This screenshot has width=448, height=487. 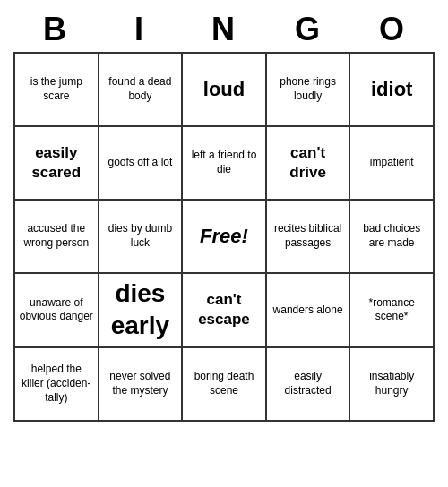 I want to click on bingo-cell-8: can't drive, so click(x=309, y=164).